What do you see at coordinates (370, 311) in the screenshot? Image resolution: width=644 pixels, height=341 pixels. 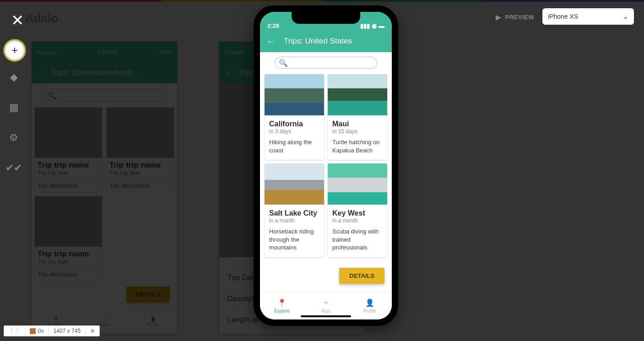 I see `tab-label: Profile` at bounding box center [370, 311].